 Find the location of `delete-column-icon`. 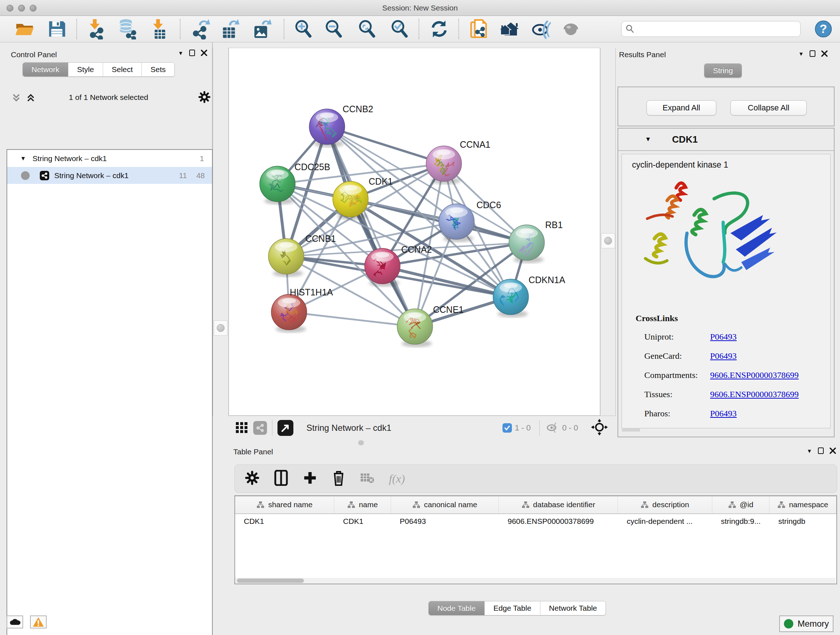

delete-column-icon is located at coordinates (339, 479).